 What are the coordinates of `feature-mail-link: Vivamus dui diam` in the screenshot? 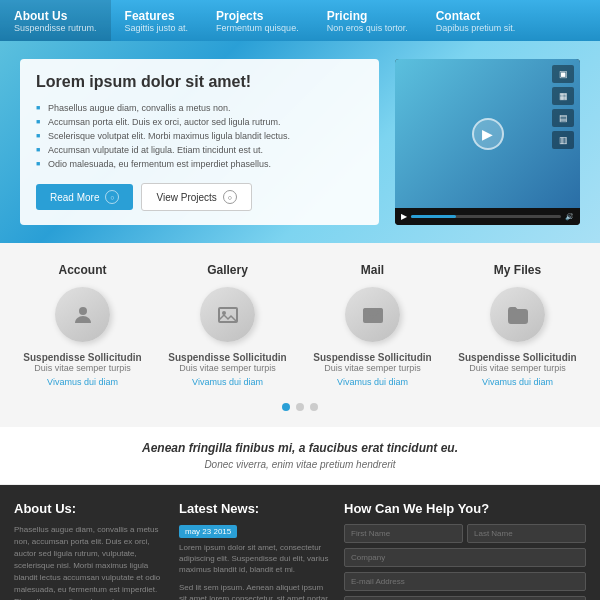 It's located at (373, 382).